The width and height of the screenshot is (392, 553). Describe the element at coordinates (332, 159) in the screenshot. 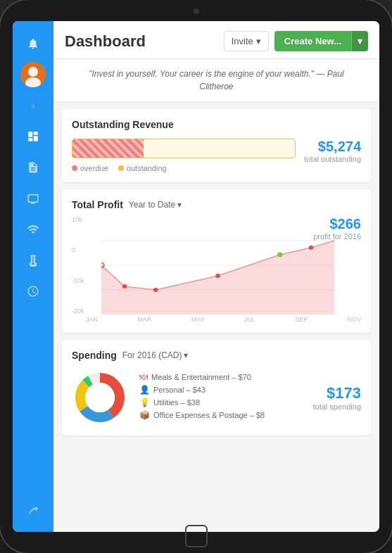

I see `revenue-amount-label: total outstanding` at that location.